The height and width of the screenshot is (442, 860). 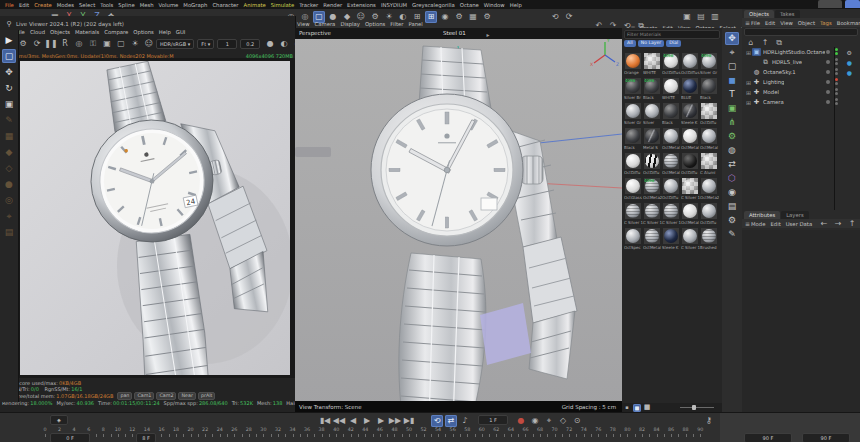 I want to click on material-thumbnail: 4096OctDiffus, so click(x=672, y=64).